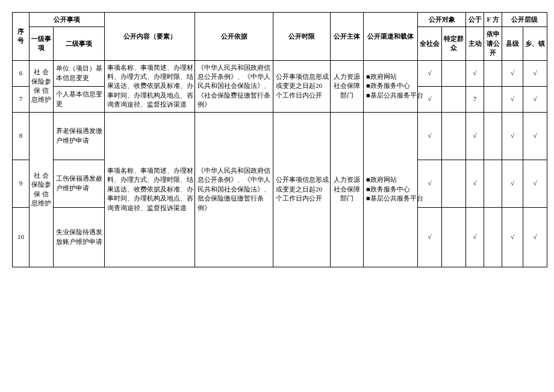  I want to click on cell-l2: 养老保福遇发缴户维护申请, so click(79, 136).